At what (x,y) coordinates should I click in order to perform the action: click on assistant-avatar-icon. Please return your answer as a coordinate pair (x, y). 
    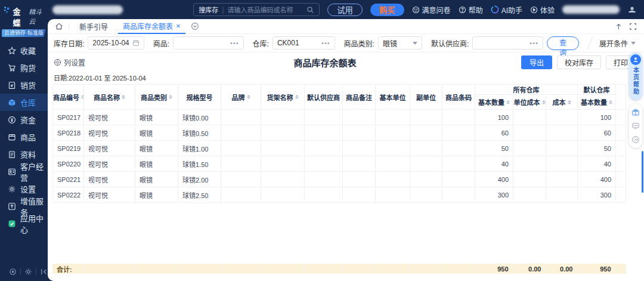
    Looking at the image, I should click on (636, 60).